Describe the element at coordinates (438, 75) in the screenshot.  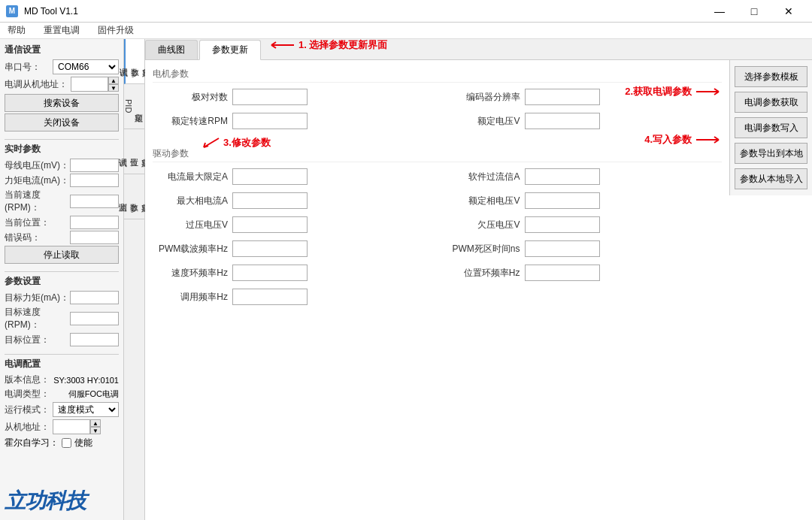
I see `motor-params-title: 电机参数` at that location.